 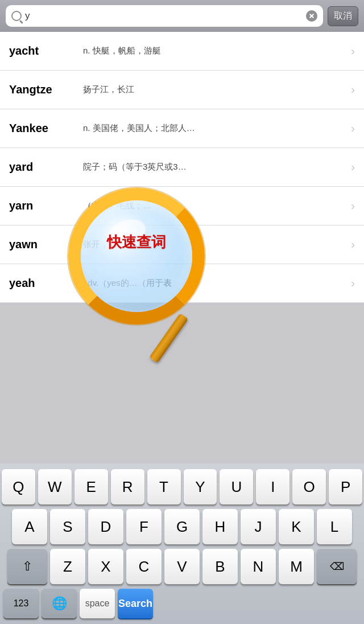 What do you see at coordinates (68, 566) in the screenshot?
I see `key-Z: Z` at bounding box center [68, 566].